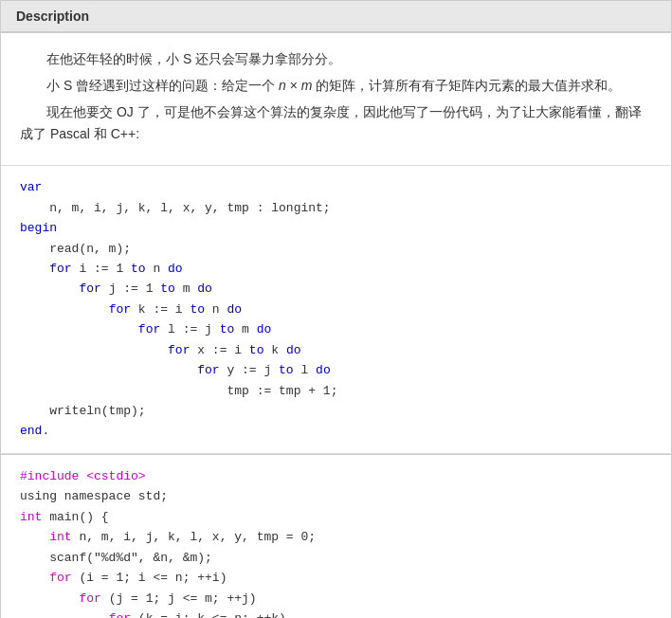 This screenshot has height=618, width=672. What do you see at coordinates (53, 16) in the screenshot?
I see `description-title: Description` at bounding box center [53, 16].